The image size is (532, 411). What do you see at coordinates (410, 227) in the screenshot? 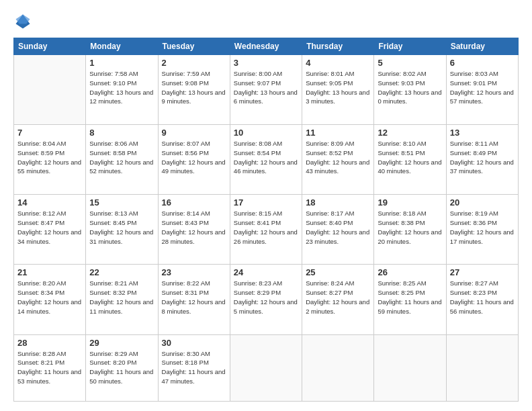
I see `day-info: Sunrise: 8:18 AMSunset: 8:38 PMDaylight:…` at bounding box center [410, 227].